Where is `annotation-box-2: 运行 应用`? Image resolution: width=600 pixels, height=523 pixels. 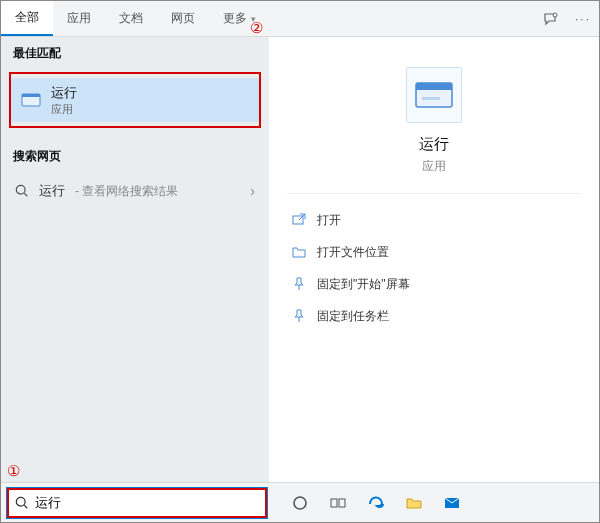 annotation-box-2: 运行 应用 is located at coordinates (135, 100).